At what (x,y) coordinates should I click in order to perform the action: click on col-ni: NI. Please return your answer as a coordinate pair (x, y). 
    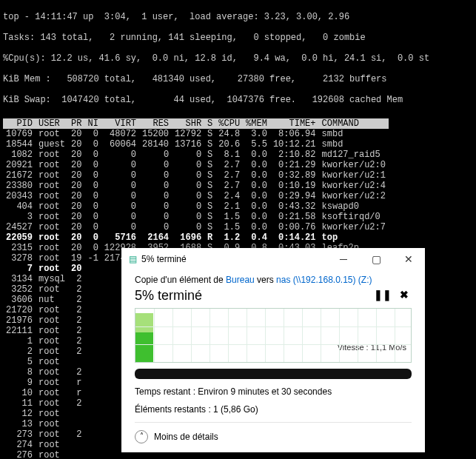
    Looking at the image, I should click on (93, 124).